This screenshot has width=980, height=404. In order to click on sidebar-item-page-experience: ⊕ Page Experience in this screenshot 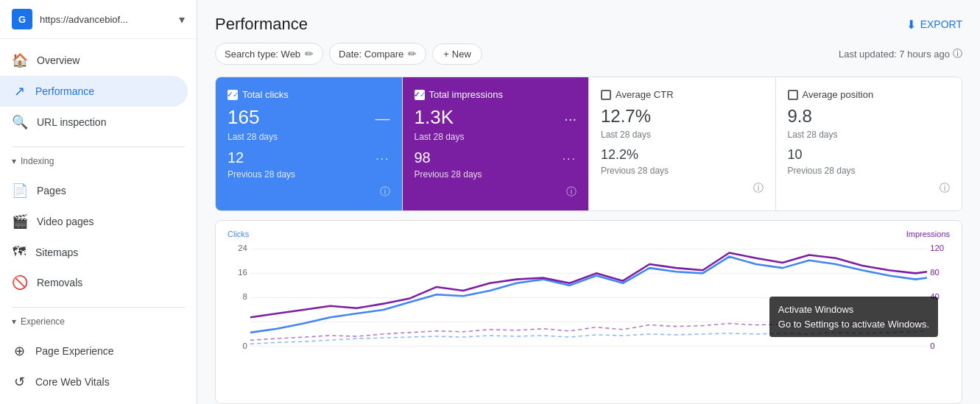, I will do `click(94, 351)`.